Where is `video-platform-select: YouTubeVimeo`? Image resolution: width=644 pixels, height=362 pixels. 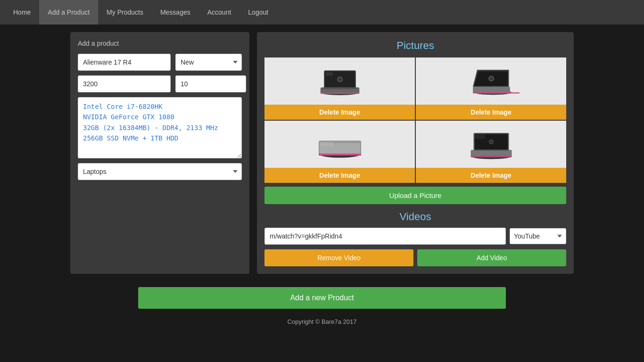
video-platform-select: YouTubeVimeo is located at coordinates (538, 236).